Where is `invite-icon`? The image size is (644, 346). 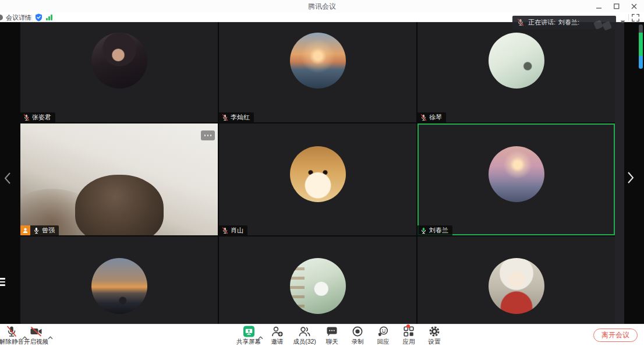 invite-icon is located at coordinates (277, 331).